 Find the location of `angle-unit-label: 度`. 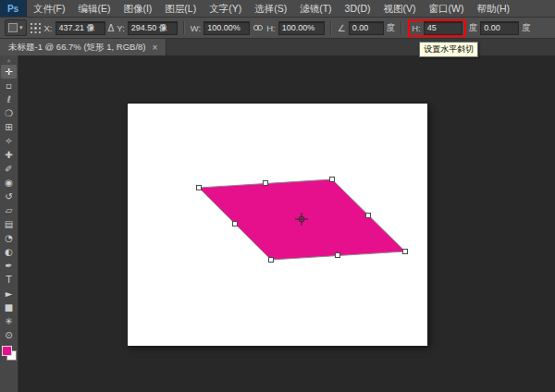

angle-unit-label: 度 is located at coordinates (391, 28).